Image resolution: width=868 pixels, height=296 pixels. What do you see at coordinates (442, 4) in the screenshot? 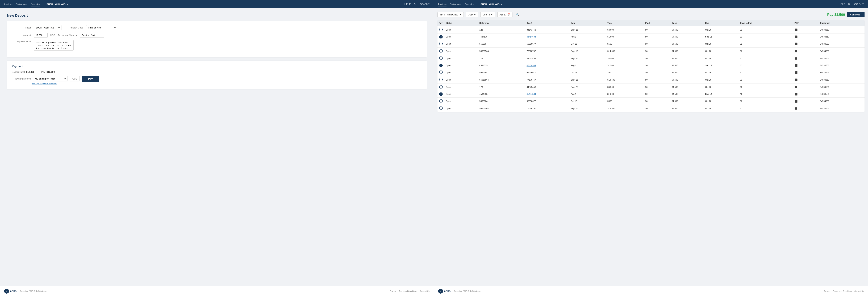
I see `nav-item-invoices-right: Invoices` at bounding box center [442, 4].